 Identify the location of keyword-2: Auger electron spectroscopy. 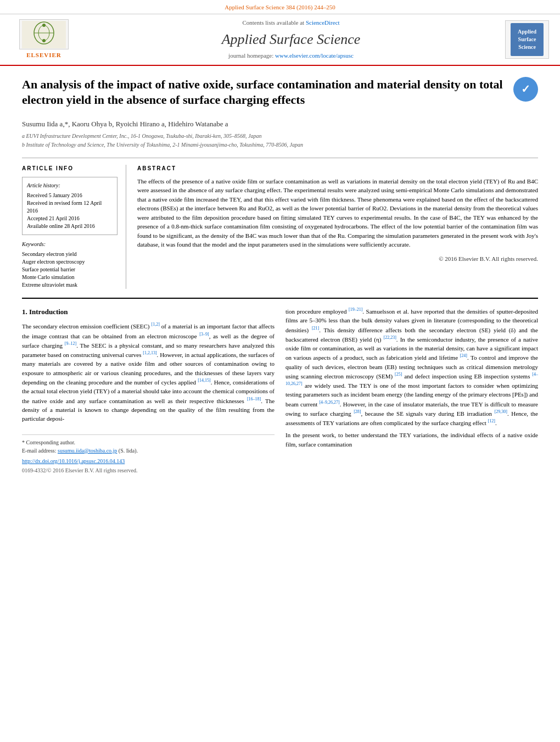
(70, 262).